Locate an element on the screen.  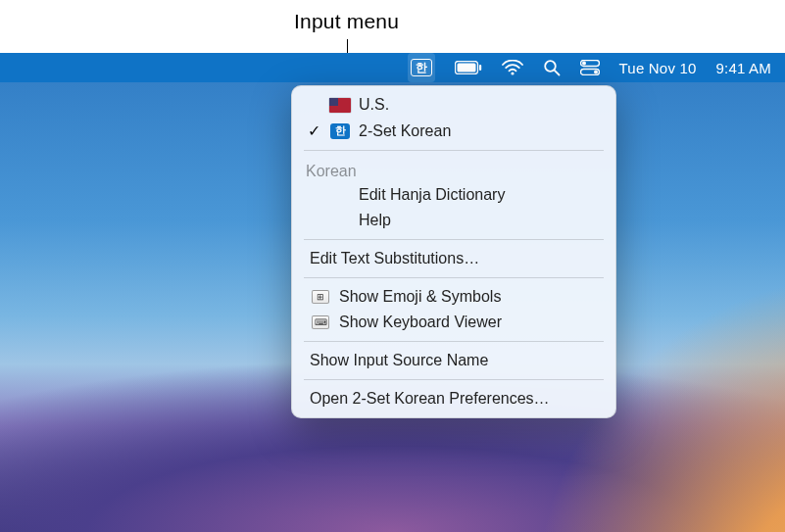
menu-item-label: Help is located at coordinates (479, 220).